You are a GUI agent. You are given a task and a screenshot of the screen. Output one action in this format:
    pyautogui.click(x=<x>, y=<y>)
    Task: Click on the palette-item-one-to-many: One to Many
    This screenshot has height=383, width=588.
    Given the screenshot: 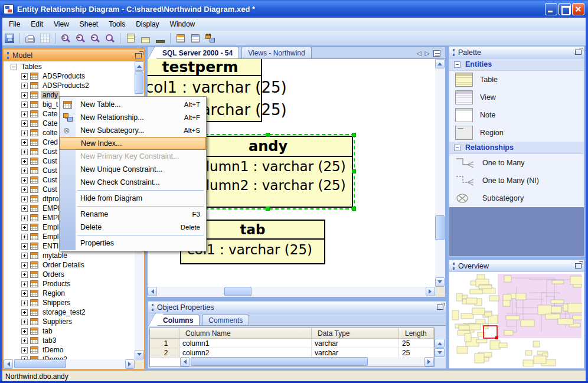 What is the action you would take?
    pyautogui.click(x=517, y=163)
    